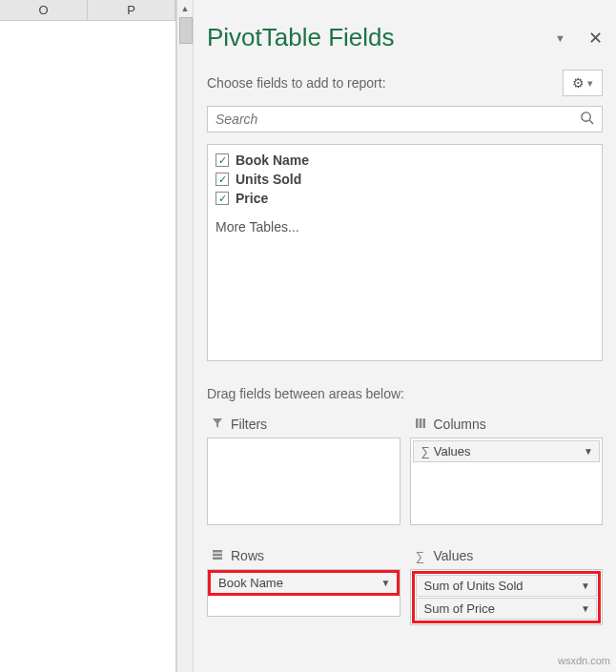  I want to click on settings-button: ⚙ ▾, so click(583, 83).